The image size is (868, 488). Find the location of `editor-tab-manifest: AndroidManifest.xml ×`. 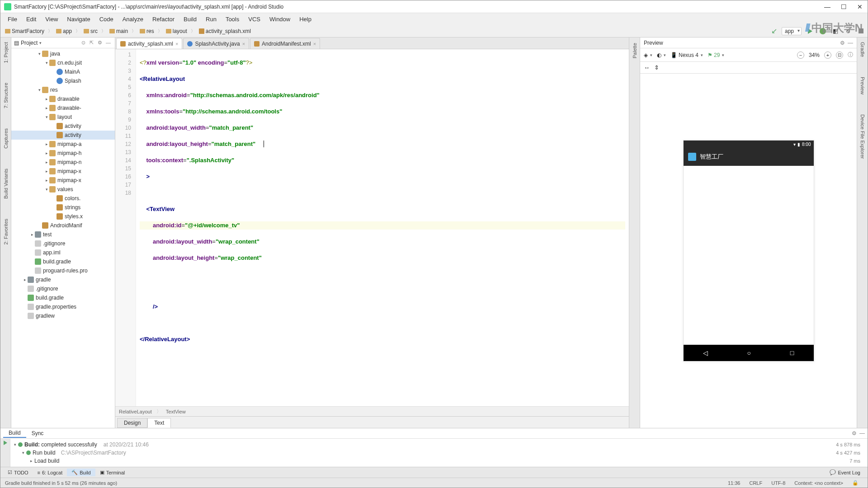

editor-tab-manifest: AndroidManifest.xml × is located at coordinates (285, 43).